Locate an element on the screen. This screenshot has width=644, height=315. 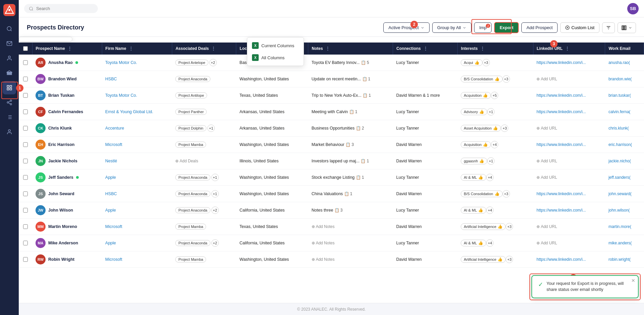
deal-tag: Project Panther is located at coordinates (191, 112).